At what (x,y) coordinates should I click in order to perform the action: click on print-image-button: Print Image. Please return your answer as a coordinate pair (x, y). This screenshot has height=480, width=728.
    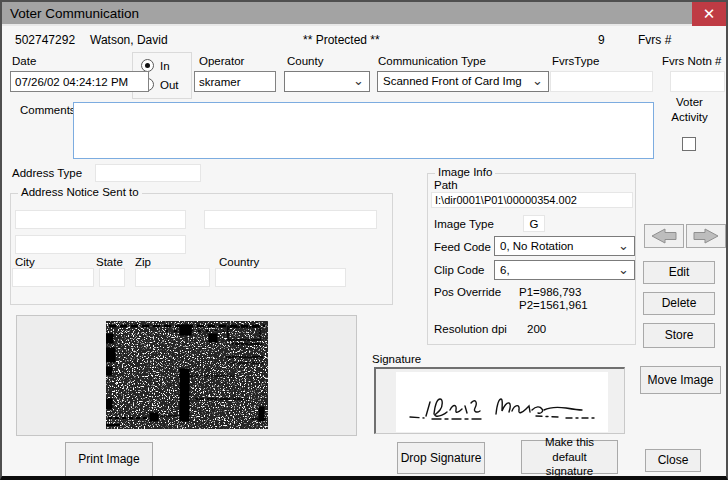
    Looking at the image, I should click on (109, 460).